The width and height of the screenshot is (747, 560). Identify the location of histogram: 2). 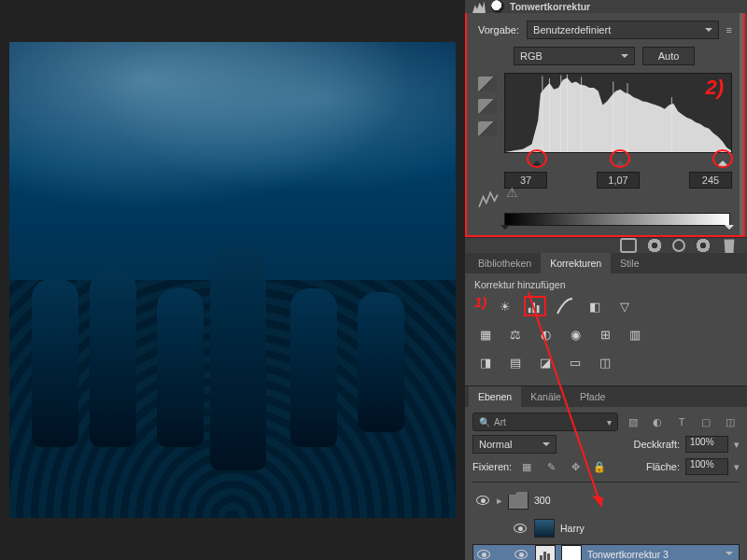
(618, 113).